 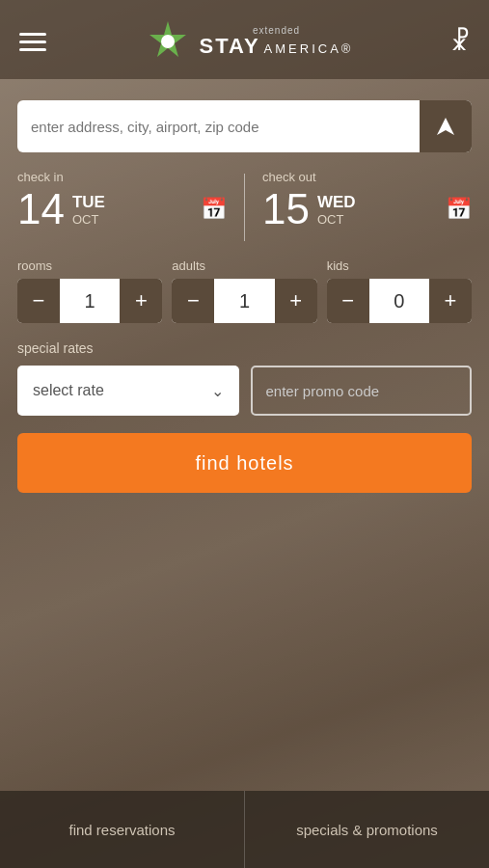 What do you see at coordinates (122, 177) in the screenshot?
I see `checkin-label: check in` at bounding box center [122, 177].